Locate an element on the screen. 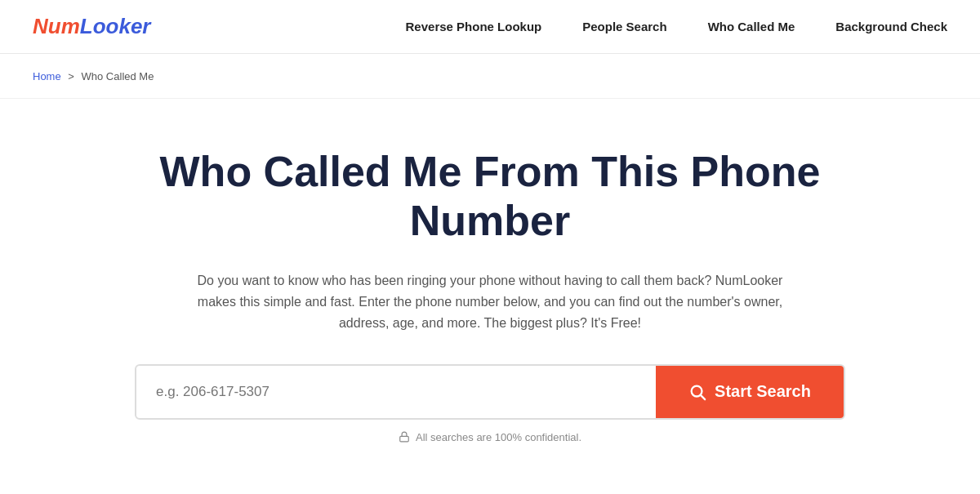 Image resolution: width=980 pixels, height=494 pixels. logo-num: Num is located at coordinates (56, 26).